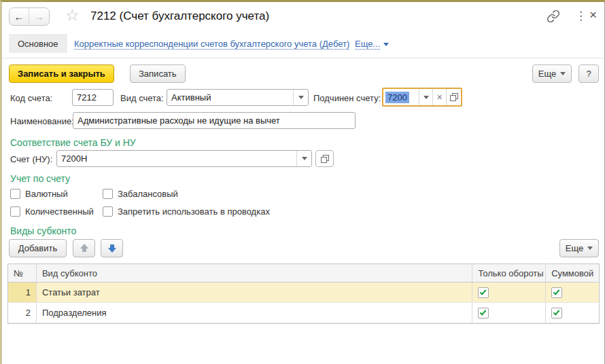 The width and height of the screenshot is (605, 364). I want to click on toolbar-more-button: Еще, so click(552, 73).